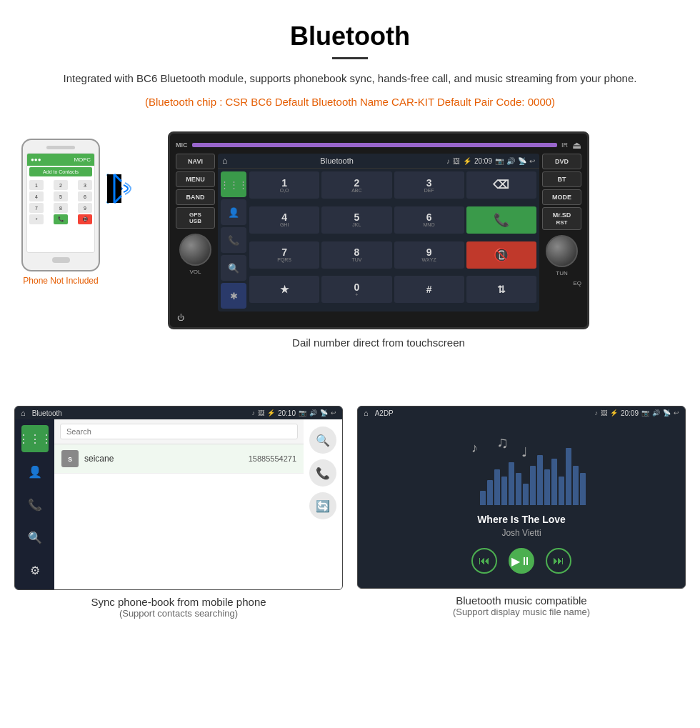 This screenshot has width=700, height=728. What do you see at coordinates (36, 208) in the screenshot?
I see `phone-key-7: 7` at bounding box center [36, 208].